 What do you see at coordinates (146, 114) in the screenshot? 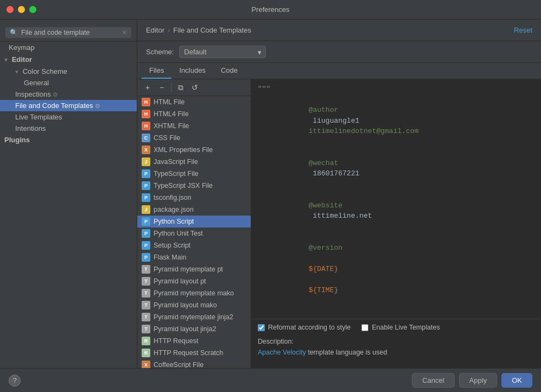
I see `file-icon-html4-file: H` at bounding box center [146, 114].